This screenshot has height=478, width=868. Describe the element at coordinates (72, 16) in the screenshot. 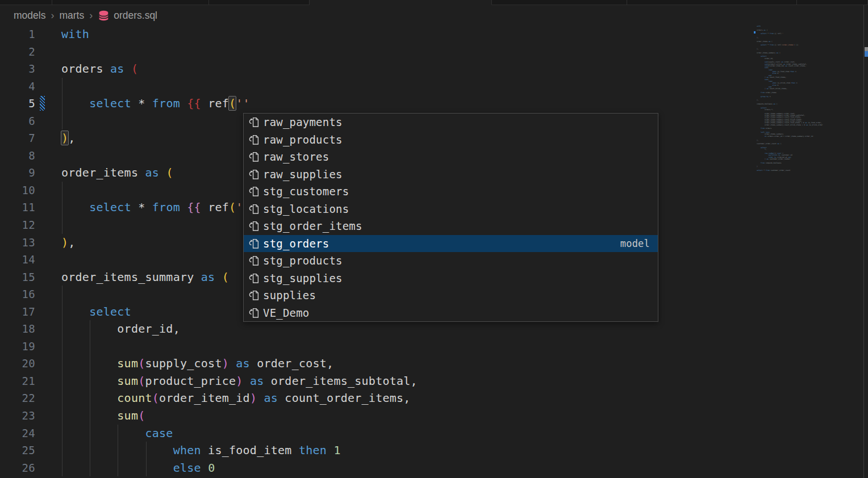

I see `breadcrumb-item-marts: marts` at that location.